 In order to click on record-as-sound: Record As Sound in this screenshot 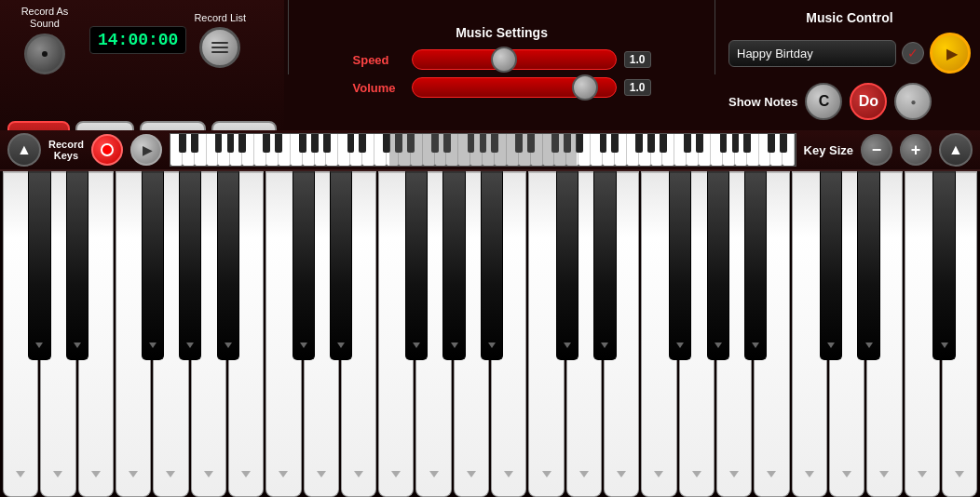, I will do `click(45, 40)`.